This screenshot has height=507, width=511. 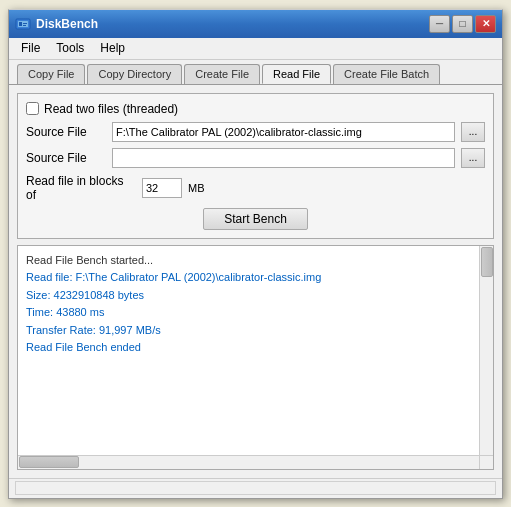 What do you see at coordinates (134, 74) in the screenshot?
I see `tab-copy-directory: Copy Directory` at bounding box center [134, 74].